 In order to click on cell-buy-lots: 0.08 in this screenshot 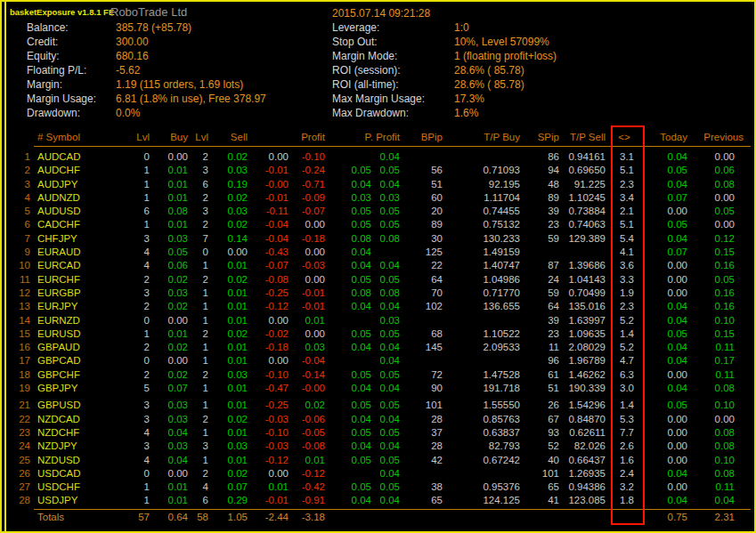, I will do `click(171, 212)`.